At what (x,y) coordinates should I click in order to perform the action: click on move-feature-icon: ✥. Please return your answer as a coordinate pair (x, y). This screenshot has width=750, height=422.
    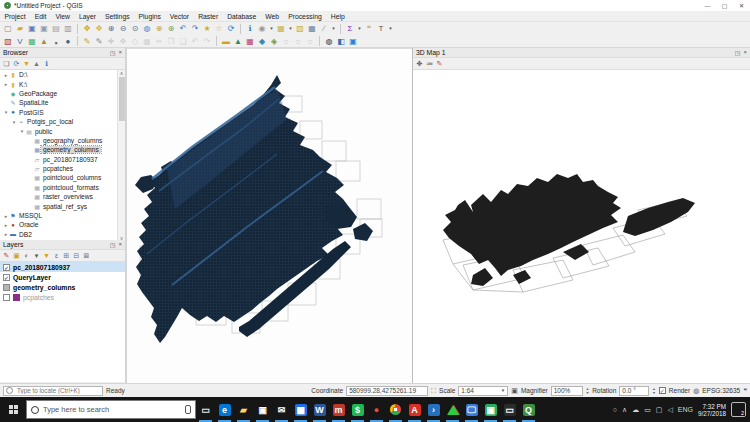
    Looking at the image, I should click on (124, 42).